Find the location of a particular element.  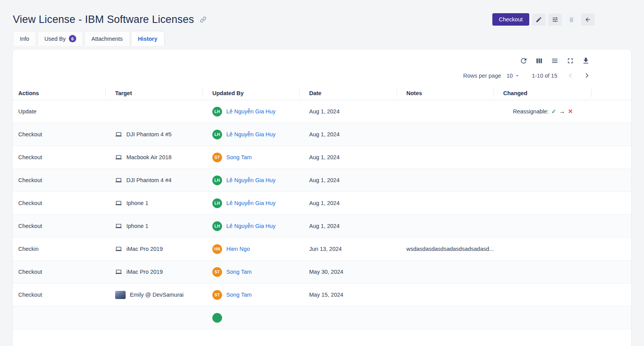

rows-per-page-value: 10 is located at coordinates (510, 76).